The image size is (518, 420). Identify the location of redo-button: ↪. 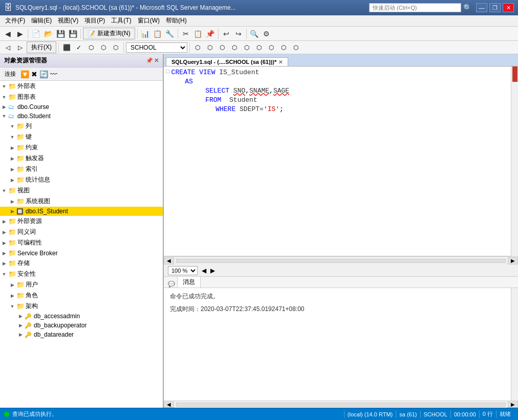
(239, 34).